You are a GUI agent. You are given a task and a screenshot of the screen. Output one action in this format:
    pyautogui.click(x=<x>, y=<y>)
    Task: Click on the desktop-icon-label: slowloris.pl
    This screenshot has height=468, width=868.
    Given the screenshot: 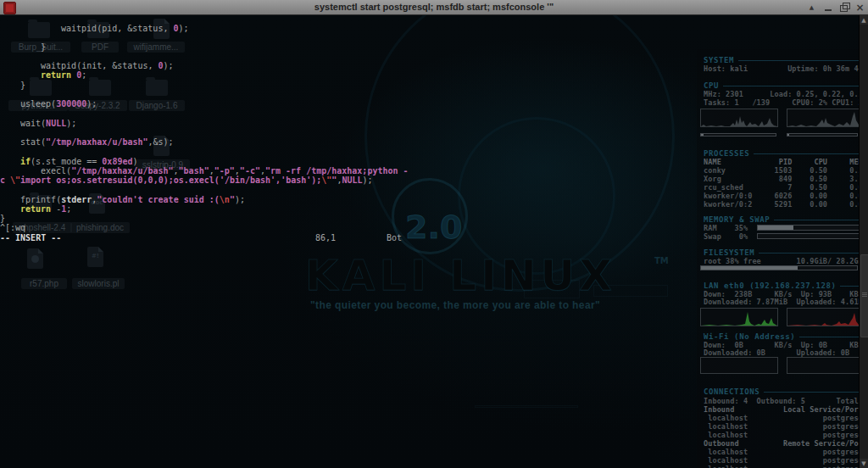 What is the action you would take?
    pyautogui.click(x=98, y=283)
    